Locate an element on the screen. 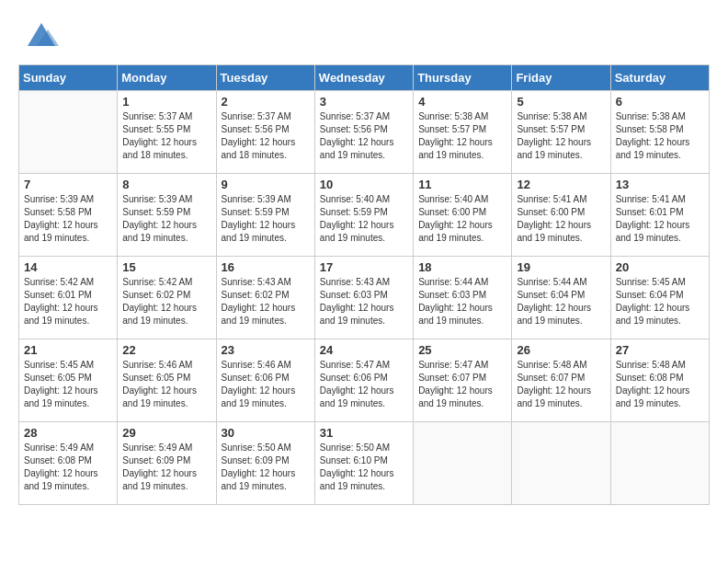 The width and height of the screenshot is (728, 563). day-number: 20 is located at coordinates (660, 267).